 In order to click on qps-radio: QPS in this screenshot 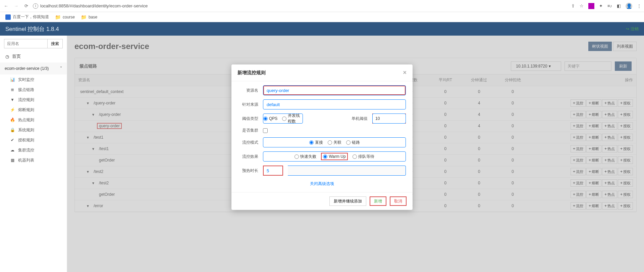, I will do `click(270, 119)`.